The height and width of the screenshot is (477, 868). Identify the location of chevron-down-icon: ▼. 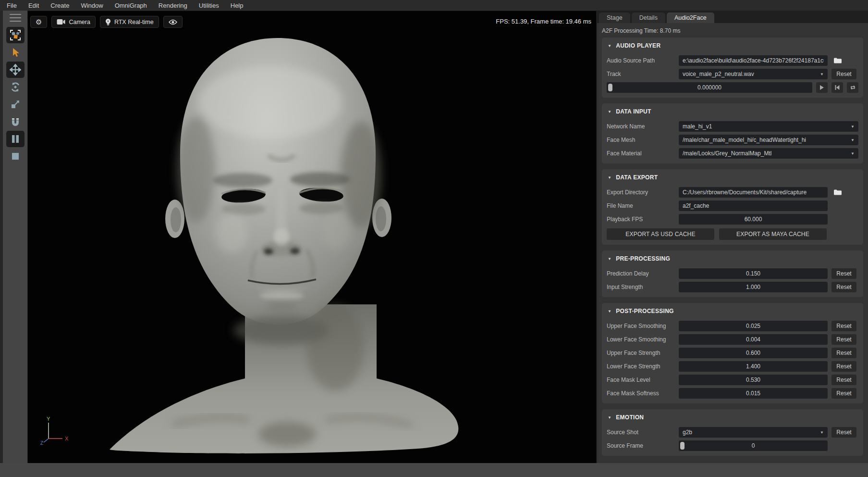
(851, 127).